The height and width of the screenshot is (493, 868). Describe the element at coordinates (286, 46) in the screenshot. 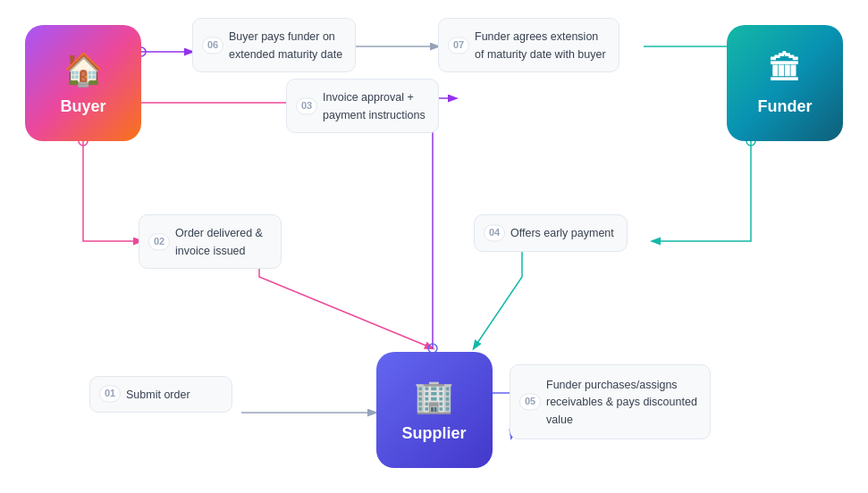

I see `step-06-text: Buyer pays funder onextended maturity da…` at that location.